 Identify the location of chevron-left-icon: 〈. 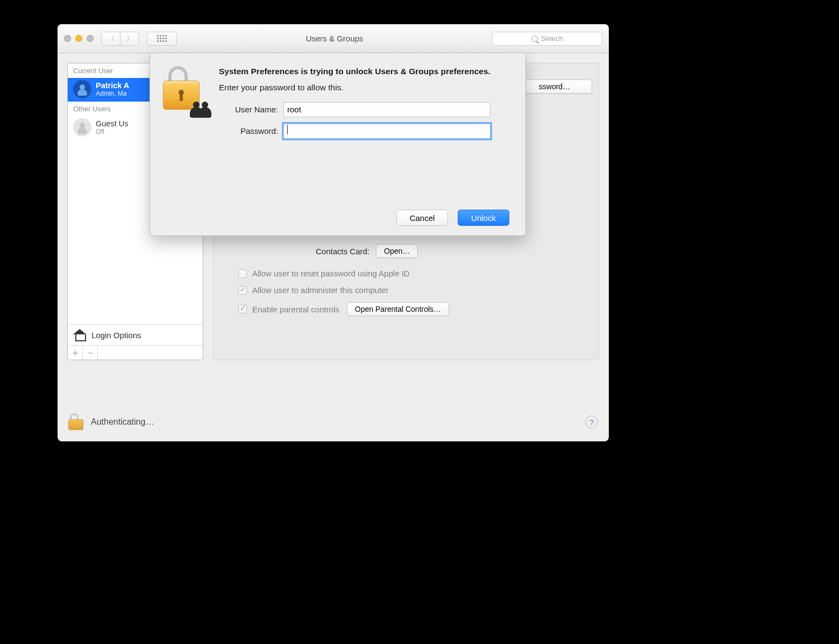
(111, 39).